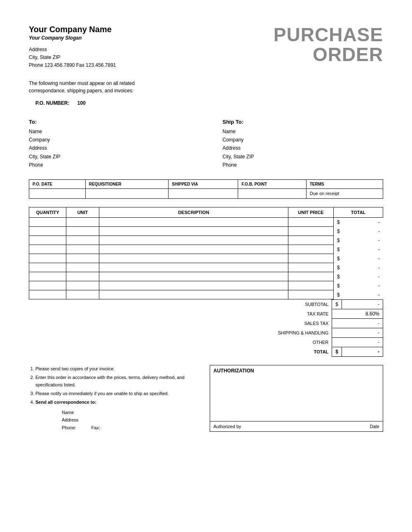 This screenshot has height=532, width=412. What do you see at coordinates (206, 314) in the screenshot?
I see `tax-rate-row: TAX RATE 8.60%` at bounding box center [206, 314].